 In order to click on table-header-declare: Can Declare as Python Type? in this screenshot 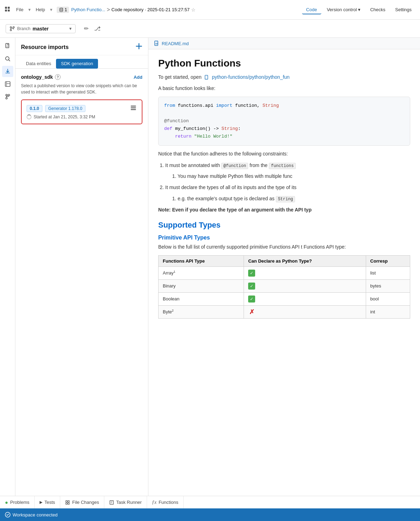, I will do `click(305, 261)`.